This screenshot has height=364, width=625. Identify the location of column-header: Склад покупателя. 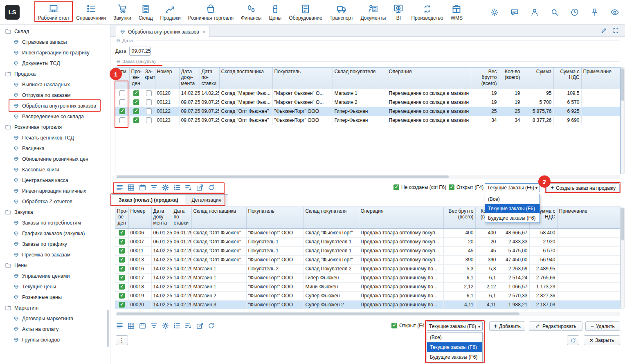
(331, 218).